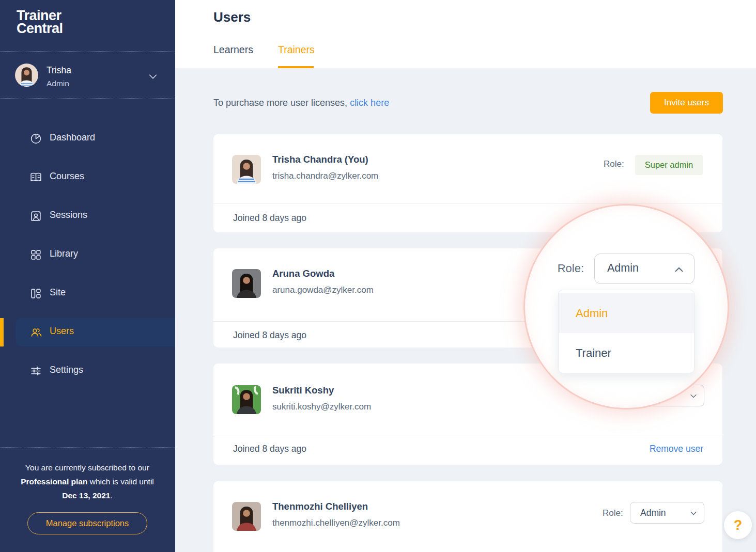  Describe the element at coordinates (64, 254) in the screenshot. I see `sidebar-item-label: Library` at that location.